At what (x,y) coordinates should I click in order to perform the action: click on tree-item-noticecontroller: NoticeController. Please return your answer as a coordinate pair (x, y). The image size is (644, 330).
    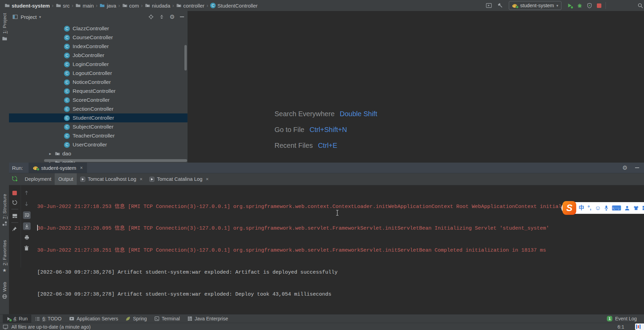
    Looking at the image, I should click on (98, 82).